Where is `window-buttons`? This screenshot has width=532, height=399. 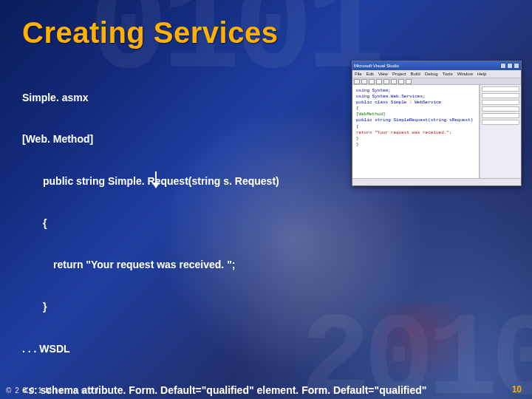 window-buttons is located at coordinates (510, 66).